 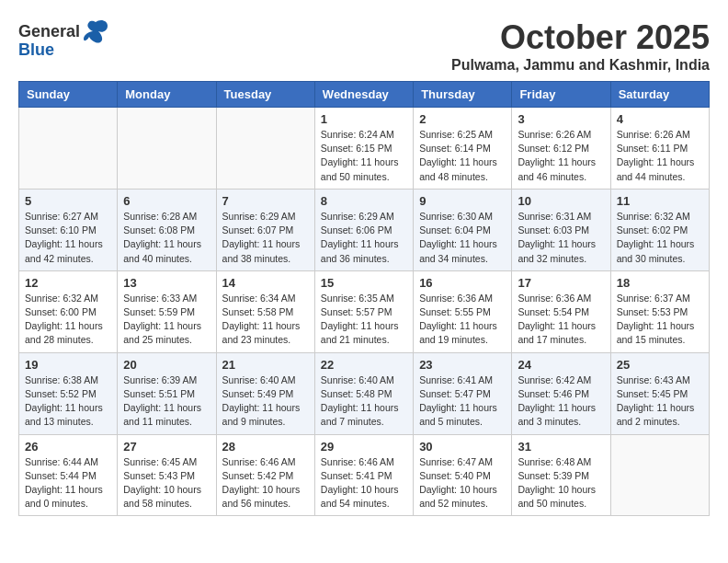 What do you see at coordinates (37, 50) in the screenshot?
I see `logo-blue-text: Blue` at bounding box center [37, 50].